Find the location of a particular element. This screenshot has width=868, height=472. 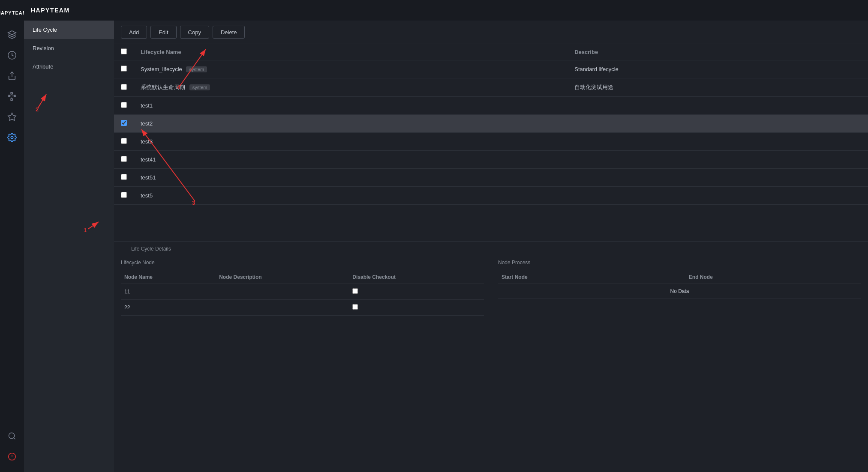

no-data-row: No Data is located at coordinates (680, 291).